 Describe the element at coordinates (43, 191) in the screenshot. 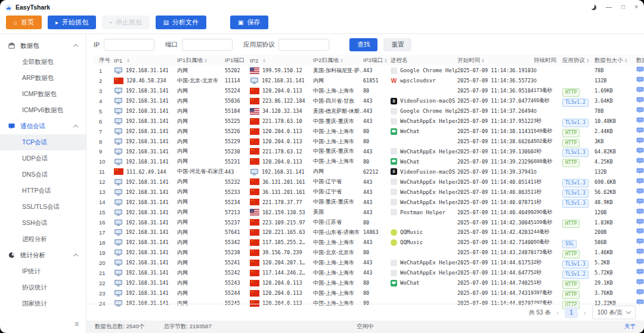

I see `sidebar-item-http-sessions: HTTP会话` at that location.